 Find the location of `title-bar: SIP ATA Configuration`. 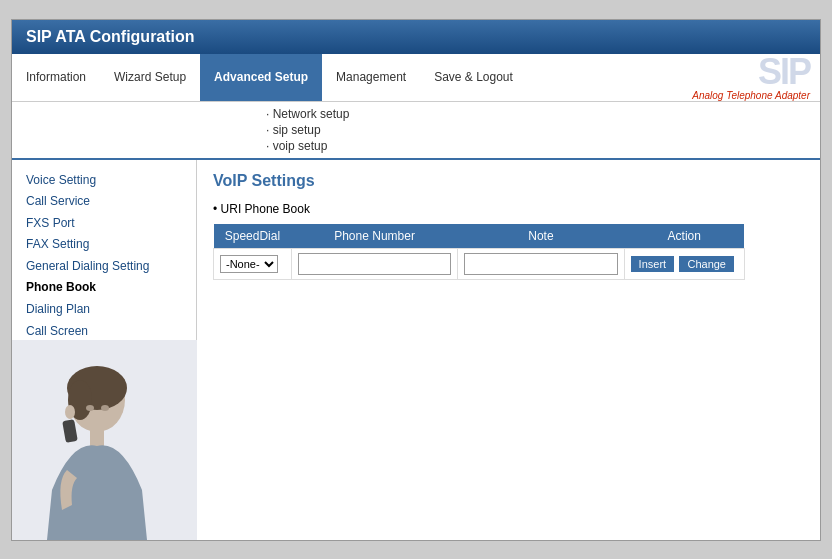

title-bar: SIP ATA Configuration is located at coordinates (416, 37).